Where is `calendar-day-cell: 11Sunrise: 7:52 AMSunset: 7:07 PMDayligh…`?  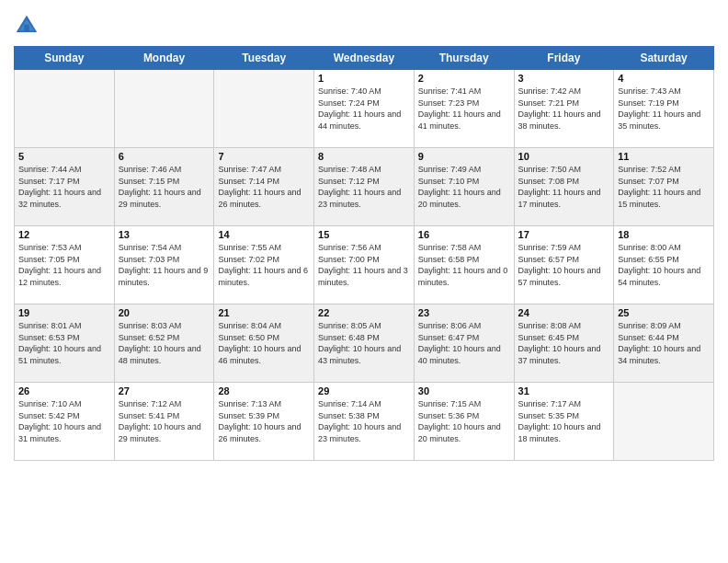
calendar-day-cell: 11Sunrise: 7:52 AMSunset: 7:07 PMDayligh… is located at coordinates (664, 188).